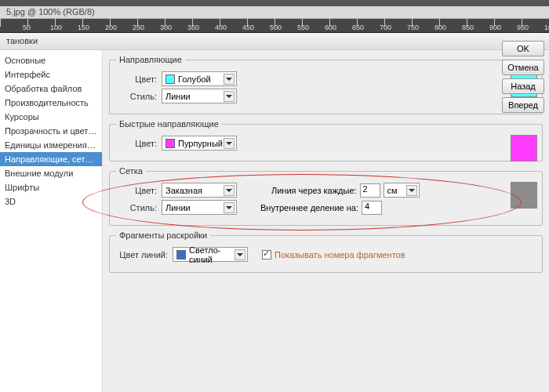  I want to click on grid-color-swatch, so click(524, 195).